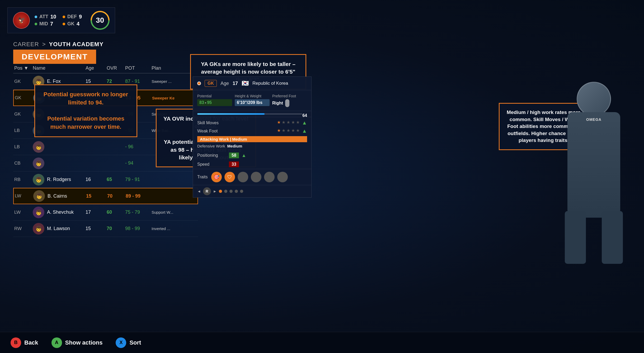 This screenshot has width=644, height=353. What do you see at coordinates (298, 123) in the screenshot?
I see `star-5: ★` at bounding box center [298, 123].